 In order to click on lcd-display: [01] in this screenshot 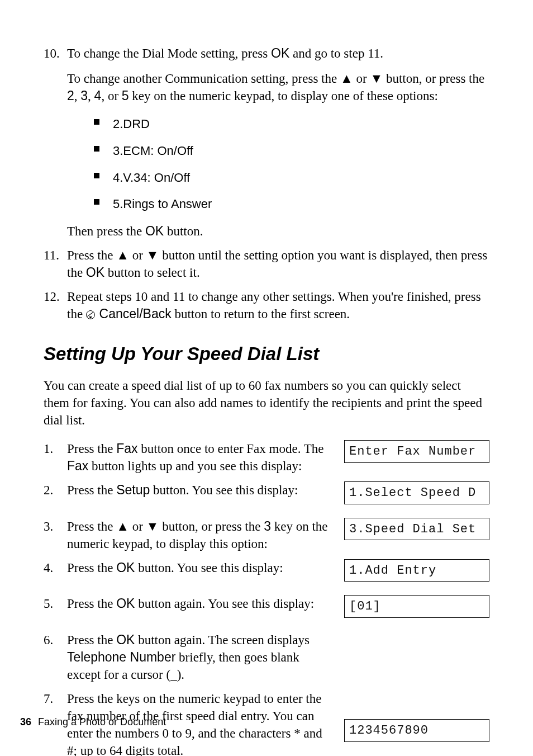, I will do `click(417, 606)`.